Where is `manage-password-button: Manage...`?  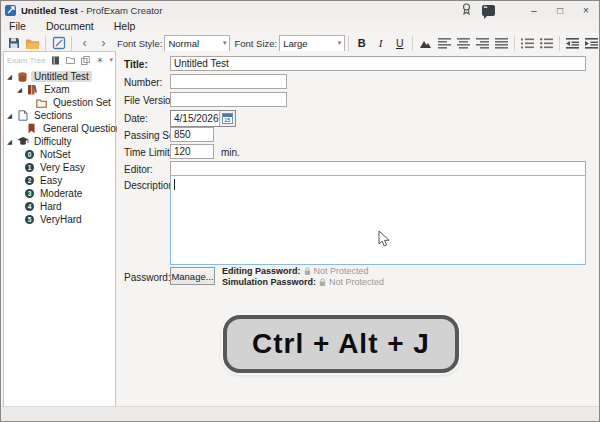
manage-password-button: Manage... is located at coordinates (192, 276).